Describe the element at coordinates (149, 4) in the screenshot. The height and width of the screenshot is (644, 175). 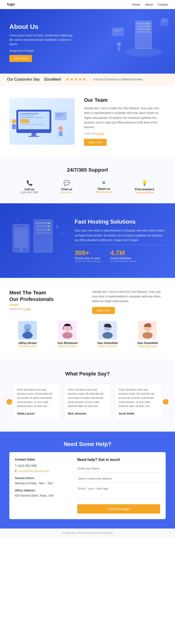
I see `nav-about: About` at that location.